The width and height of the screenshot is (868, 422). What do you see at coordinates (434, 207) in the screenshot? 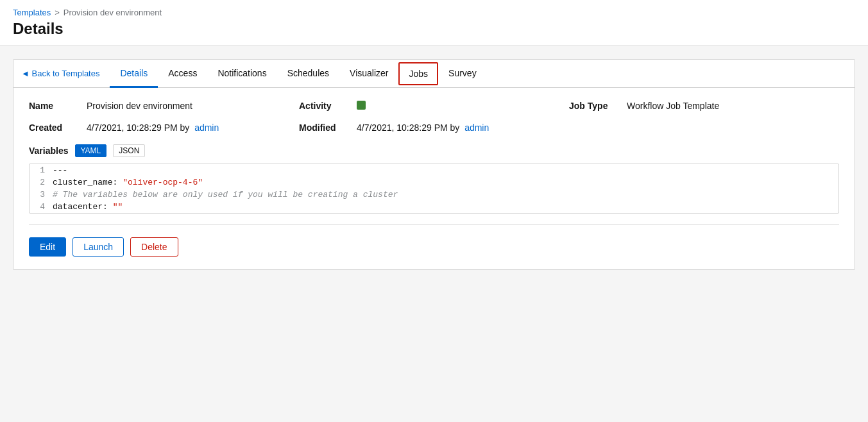
I see `code-line-4: 4 datacenter: ""` at bounding box center [434, 207].